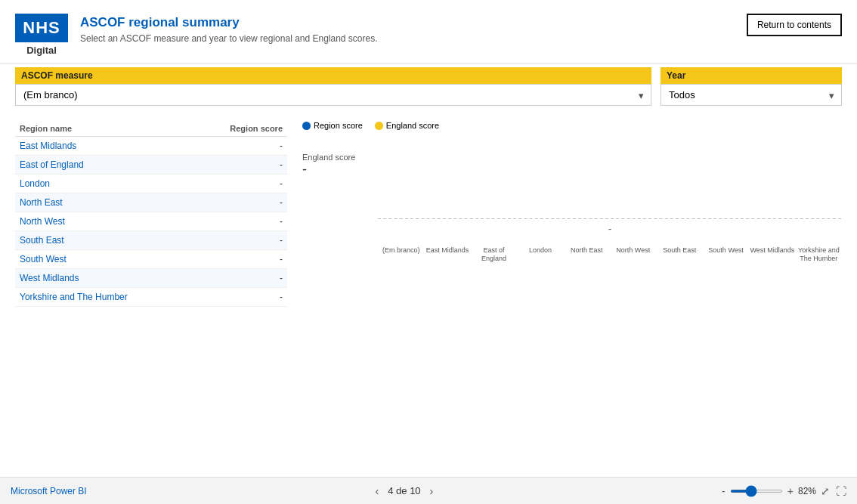 This screenshot has height=504, width=857. Describe the element at coordinates (196, 35) in the screenshot. I see `header-left: NHS Digital ASCOF regional summary Selec…` at that location.